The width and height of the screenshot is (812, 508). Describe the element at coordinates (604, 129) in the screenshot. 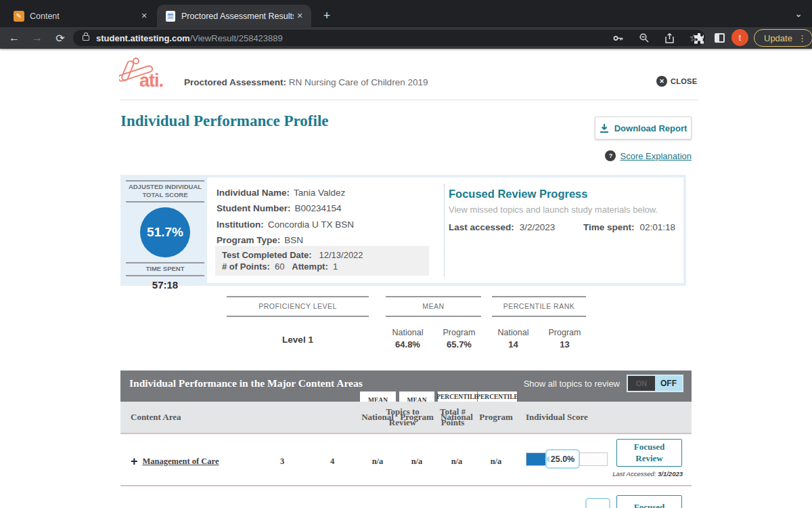

I see `download-icon` at that location.